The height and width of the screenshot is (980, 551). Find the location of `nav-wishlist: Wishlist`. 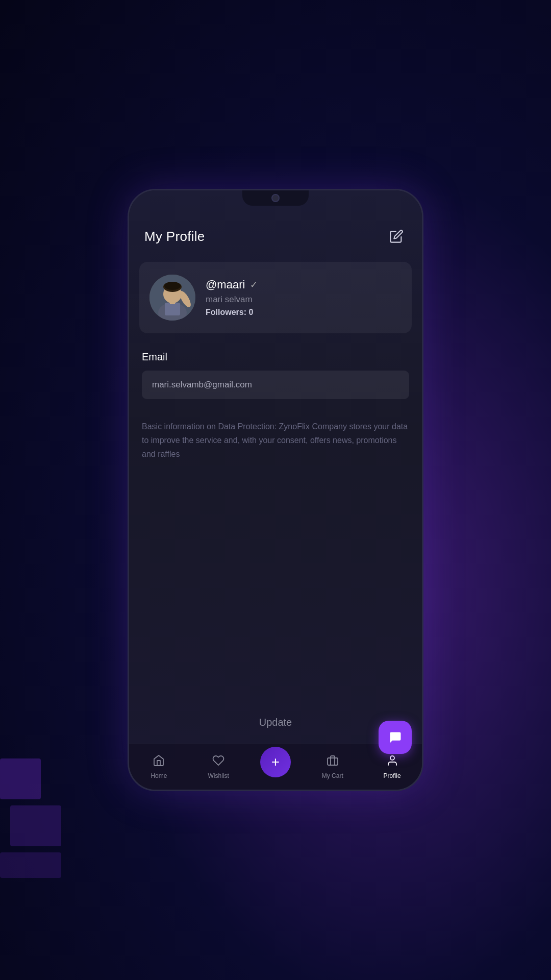

nav-wishlist: Wishlist is located at coordinates (218, 767).